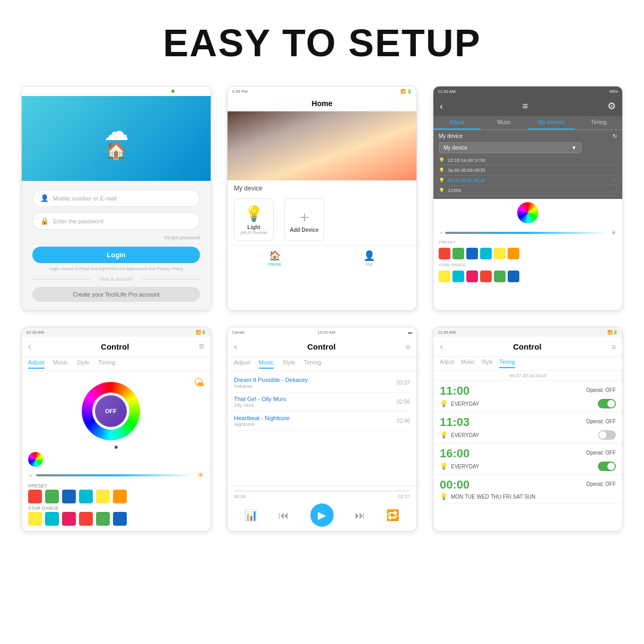  What do you see at coordinates (116, 294) in the screenshot?
I see `create-account-button: Create your TechLife Pro account` at bounding box center [116, 294].